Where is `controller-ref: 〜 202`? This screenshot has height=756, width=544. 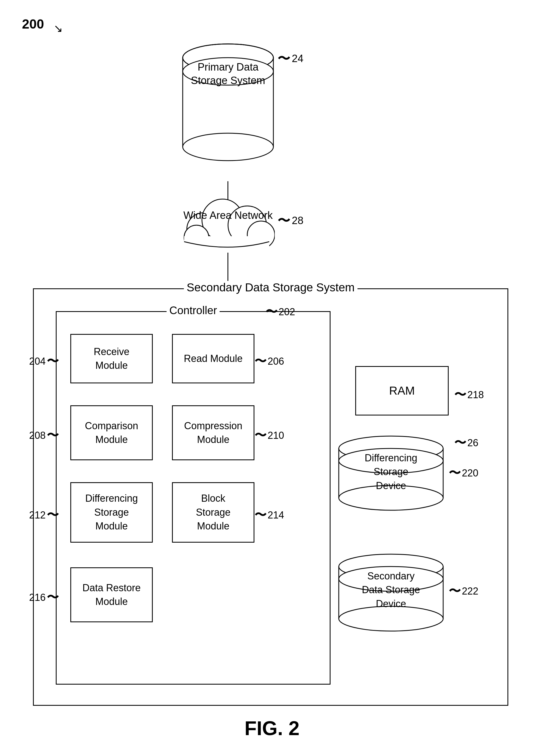
controller-ref: 〜 202 is located at coordinates (280, 312).